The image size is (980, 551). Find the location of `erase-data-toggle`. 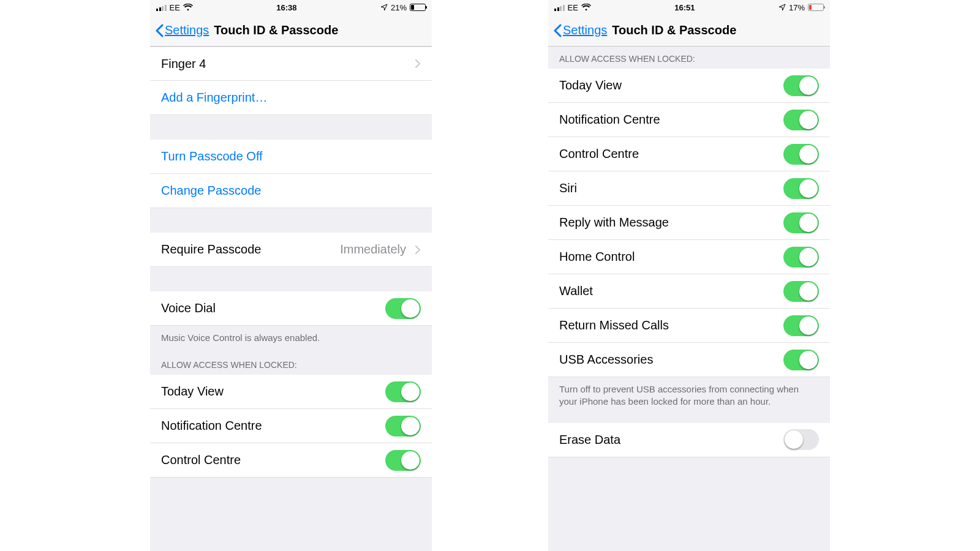

erase-data-toggle is located at coordinates (801, 440).